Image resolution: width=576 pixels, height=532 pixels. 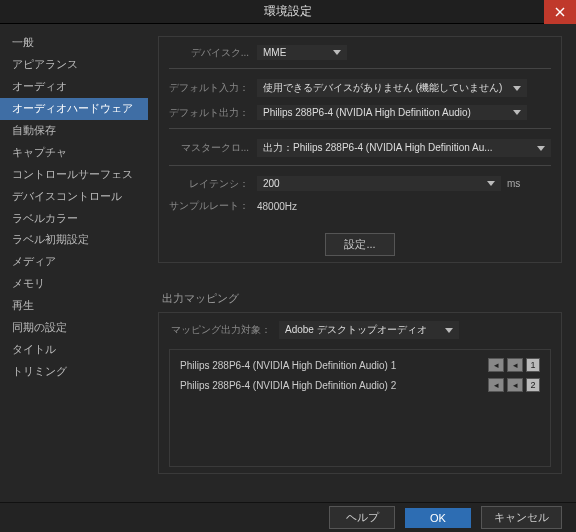 What do you see at coordinates (362, 518) in the screenshot?
I see `help-button: ヘルプ` at bounding box center [362, 518].